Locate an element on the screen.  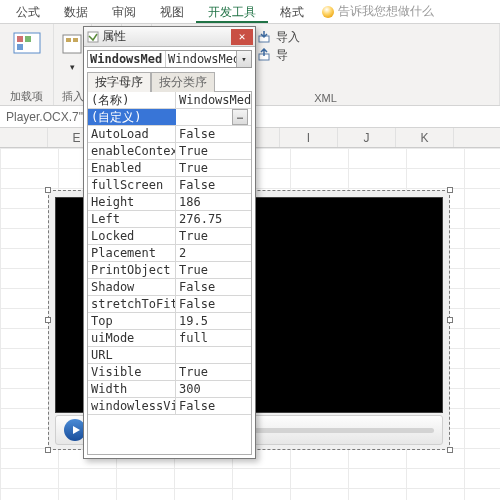
addins-button is located at coordinates (26, 45).